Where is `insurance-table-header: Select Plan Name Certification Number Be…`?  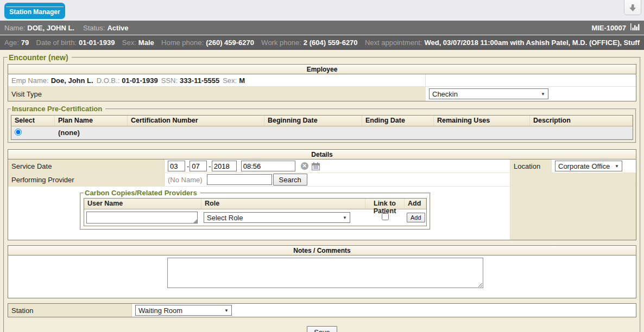 insurance-table-header: Select Plan Name Certification Number Be… is located at coordinates (322, 121).